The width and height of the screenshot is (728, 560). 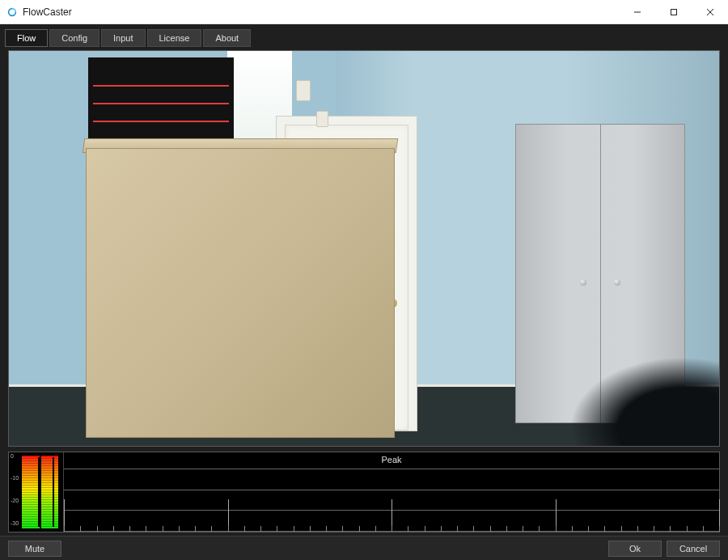 What do you see at coordinates (47, 12) in the screenshot?
I see `window-title: FlowCaster` at bounding box center [47, 12].